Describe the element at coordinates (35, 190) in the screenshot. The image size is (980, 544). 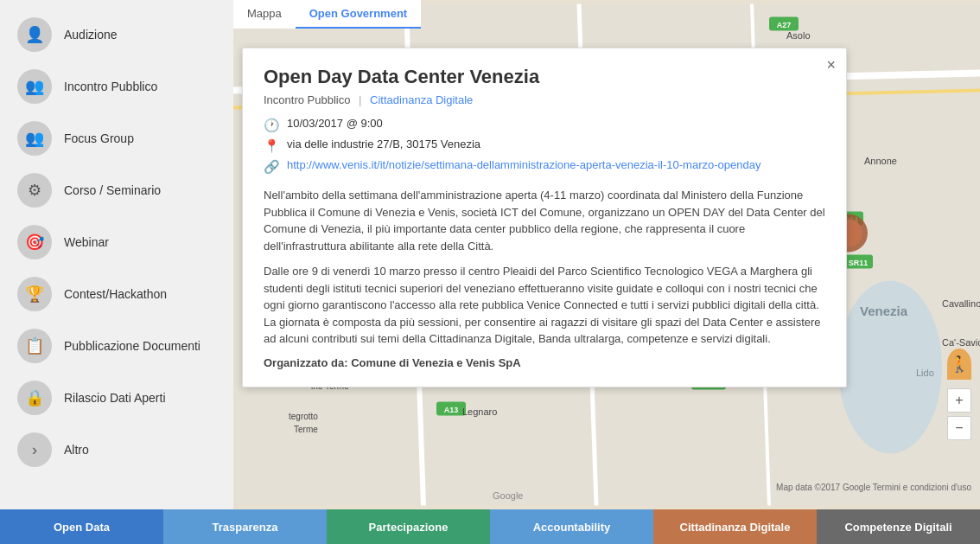
I see `sidebar-icon-corso-seminario: ⚙` at that location.